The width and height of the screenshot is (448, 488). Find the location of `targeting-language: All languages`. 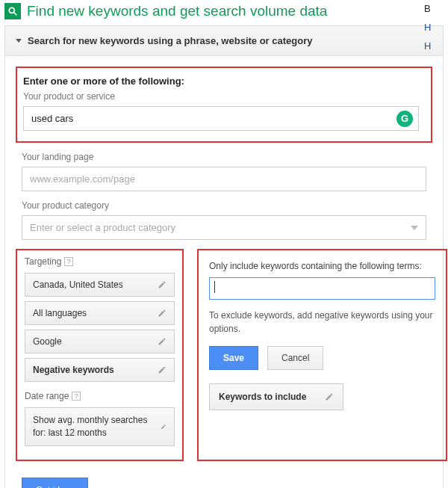

targeting-language: All languages is located at coordinates (100, 313).